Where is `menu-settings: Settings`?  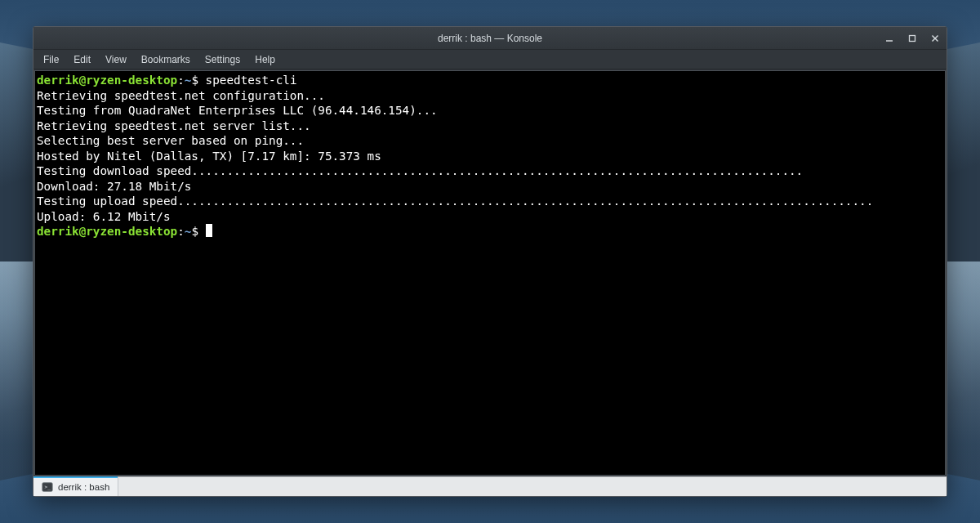 menu-settings: Settings is located at coordinates (222, 60).